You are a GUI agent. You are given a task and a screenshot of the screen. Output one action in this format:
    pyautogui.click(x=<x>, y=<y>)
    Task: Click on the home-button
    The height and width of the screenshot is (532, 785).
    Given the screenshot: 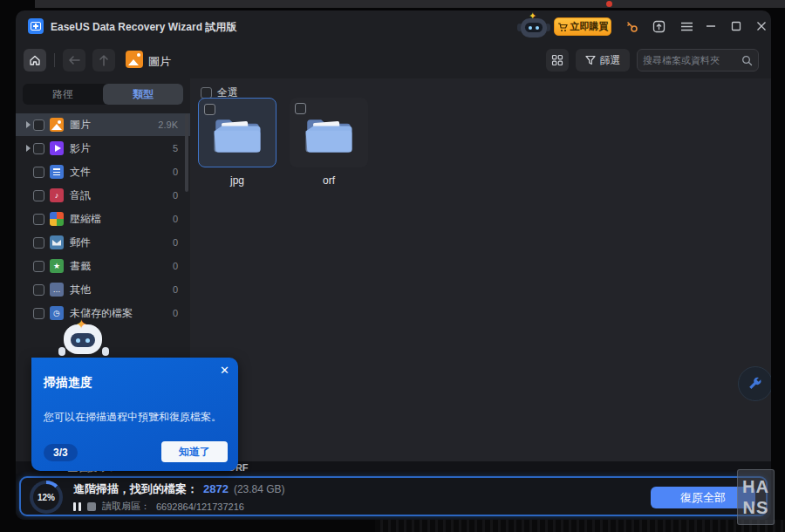 What is the action you would take?
    pyautogui.click(x=35, y=60)
    